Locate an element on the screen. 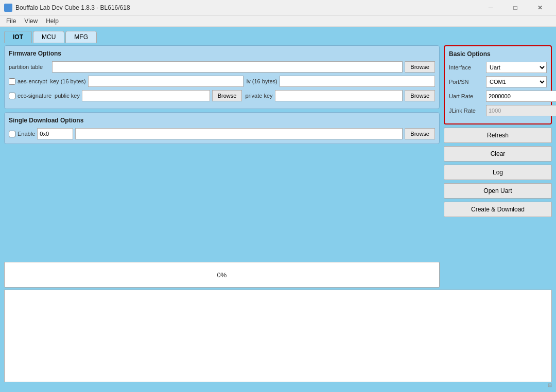 This screenshot has width=556, height=392. title-bar: Bouffalo Lab Dev Cube 1.8.3 - BL616/618 … is located at coordinates (278, 8).